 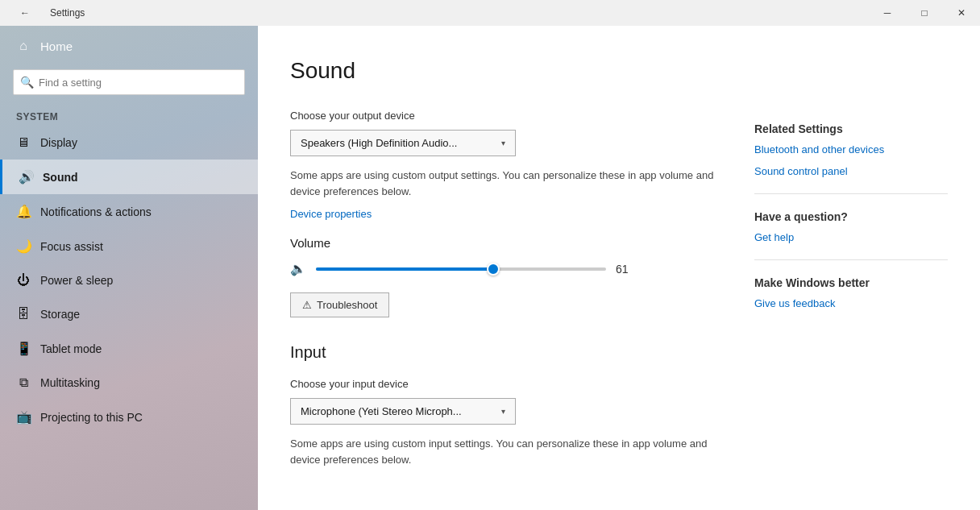 What do you see at coordinates (129, 348) in the screenshot?
I see `sidebar-item-tablet: 📱 Tablet mode` at bounding box center [129, 348].